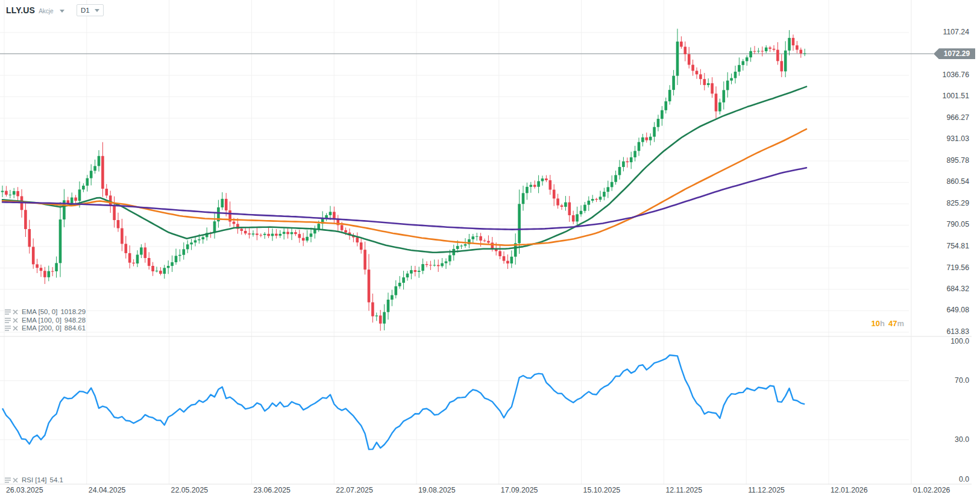  I want to click on date-axis-label: 11.12.2025, so click(767, 490).